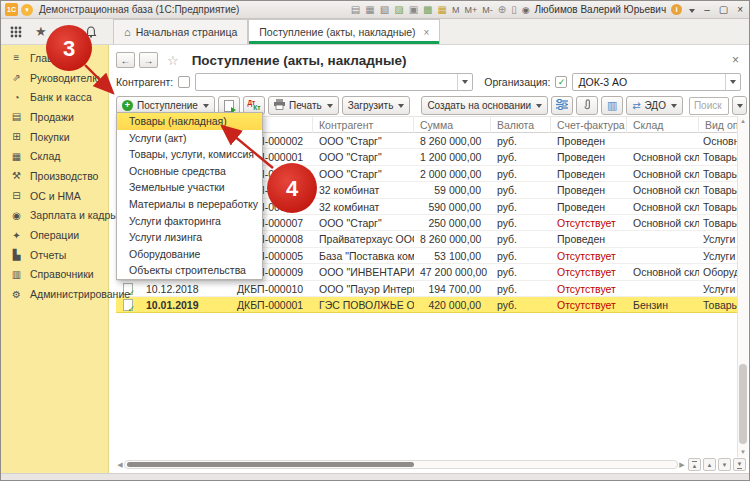 The height and width of the screenshot is (481, 750). What do you see at coordinates (375, 32) in the screenshot?
I see `tabs-bar: ★ ⌂ Начальная страница Поступление (акты…` at bounding box center [375, 32].